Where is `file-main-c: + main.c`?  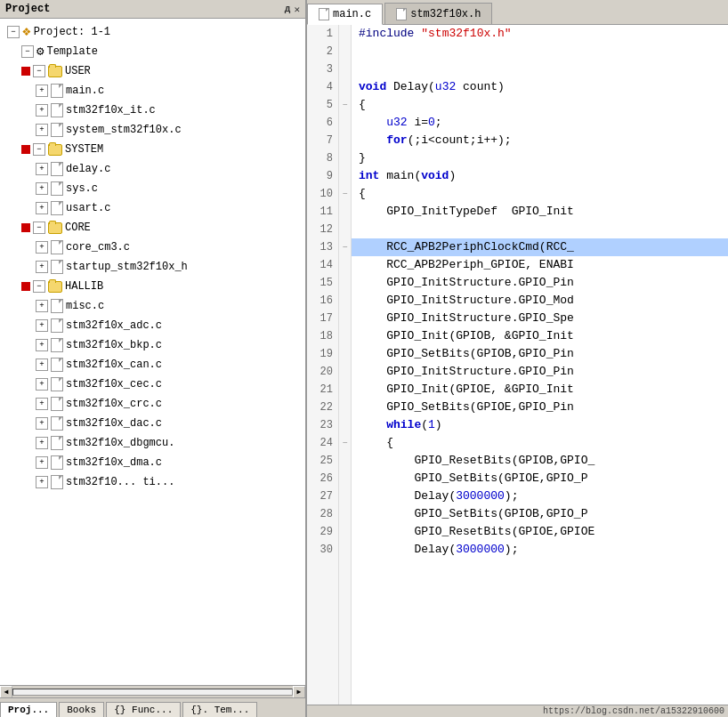
file-main-c: + main.c is located at coordinates (153, 91).